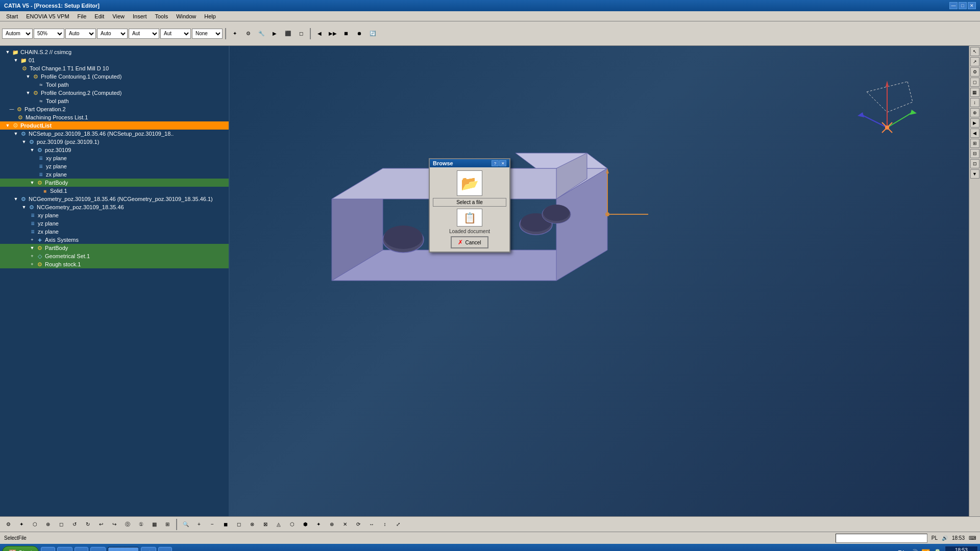 This screenshot has width=980, height=551. What do you see at coordinates (114, 68) in the screenshot?
I see `tree-item-toolchange: Tool Change.1 T1 End Mill D 10` at bounding box center [114, 68].